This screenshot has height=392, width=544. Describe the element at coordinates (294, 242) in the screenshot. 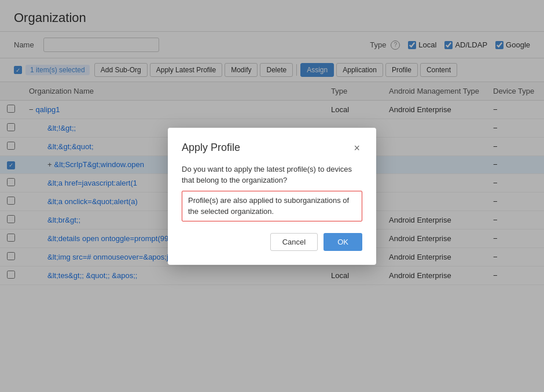

I see `cancel-button: Cancel` at that location.